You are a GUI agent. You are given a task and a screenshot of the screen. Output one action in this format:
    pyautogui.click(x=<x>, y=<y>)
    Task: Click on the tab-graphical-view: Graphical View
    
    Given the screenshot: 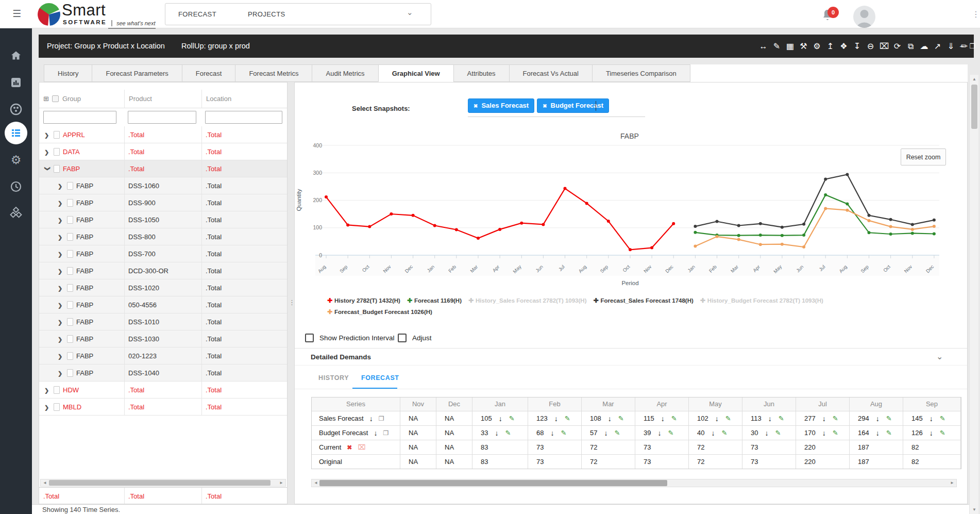 What is the action you would take?
    pyautogui.click(x=416, y=73)
    